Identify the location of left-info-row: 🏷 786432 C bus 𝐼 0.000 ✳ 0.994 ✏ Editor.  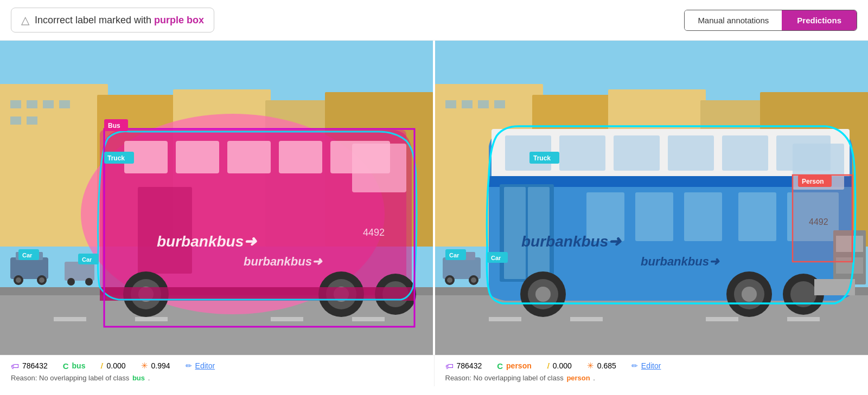
(217, 366).